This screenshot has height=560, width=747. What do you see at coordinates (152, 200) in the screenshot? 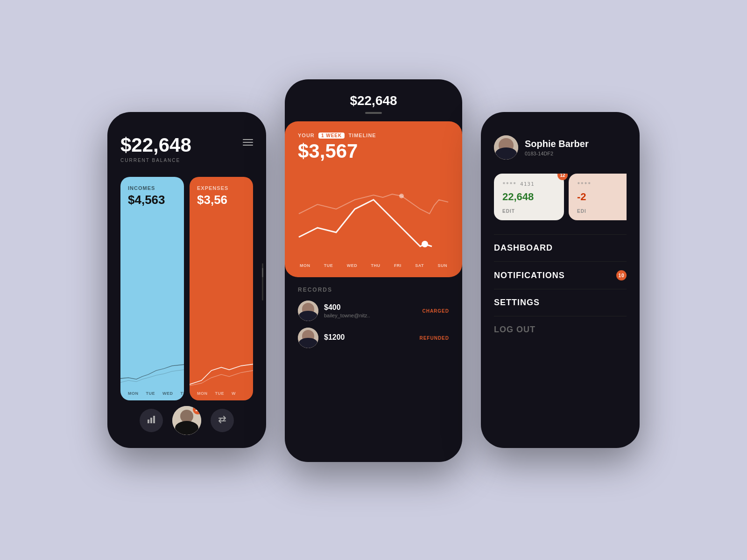
I see `income-amount: $4,563` at bounding box center [152, 200].